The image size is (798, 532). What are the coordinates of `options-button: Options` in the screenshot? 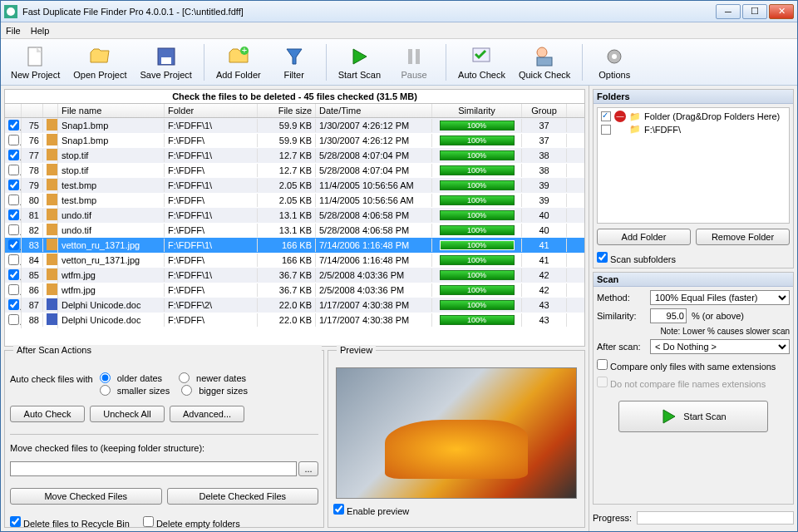 It's located at (614, 62).